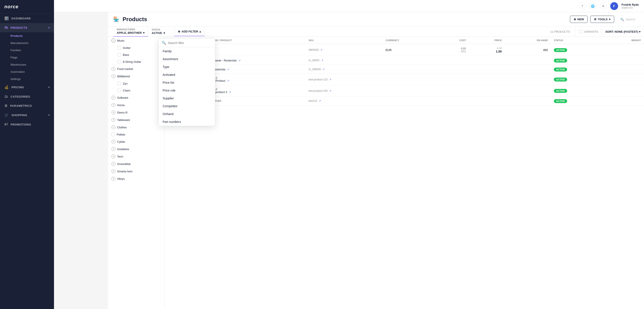 The height and width of the screenshot is (309, 644). I want to click on avatar: F, so click(614, 6).